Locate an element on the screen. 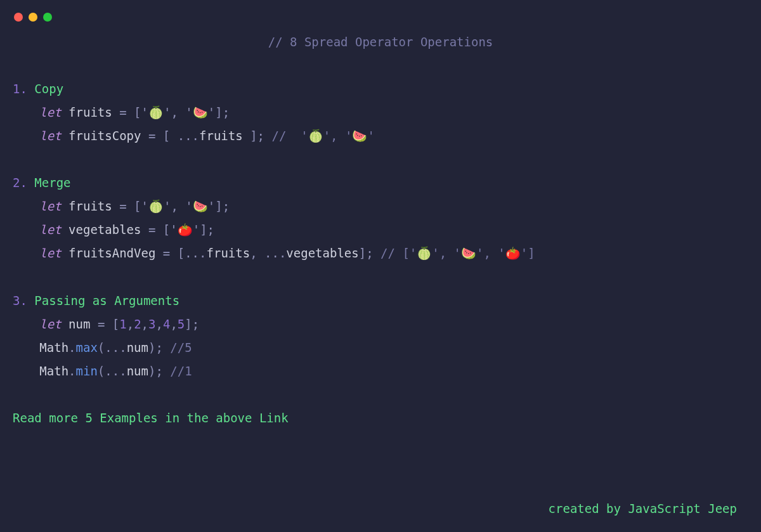  code-line: let num = [1,2,3,4,5]; is located at coordinates (380, 325).